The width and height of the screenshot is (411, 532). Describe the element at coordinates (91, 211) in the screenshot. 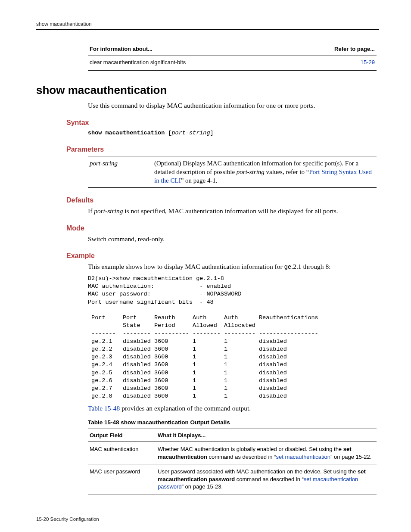

I see `defaults-pre: If` at that location.